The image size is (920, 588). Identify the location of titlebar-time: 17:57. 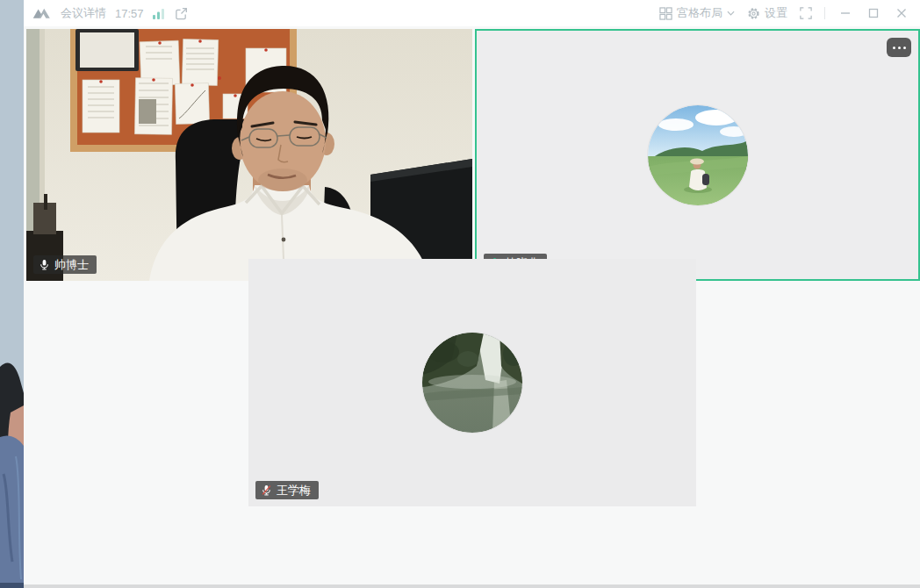
(130, 14).